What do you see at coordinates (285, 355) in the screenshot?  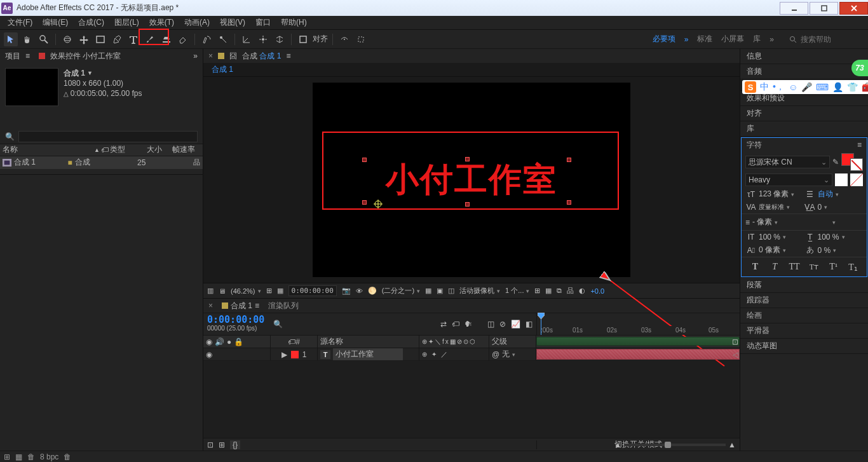 I see `layer-expand-icon: ▶` at bounding box center [285, 355].